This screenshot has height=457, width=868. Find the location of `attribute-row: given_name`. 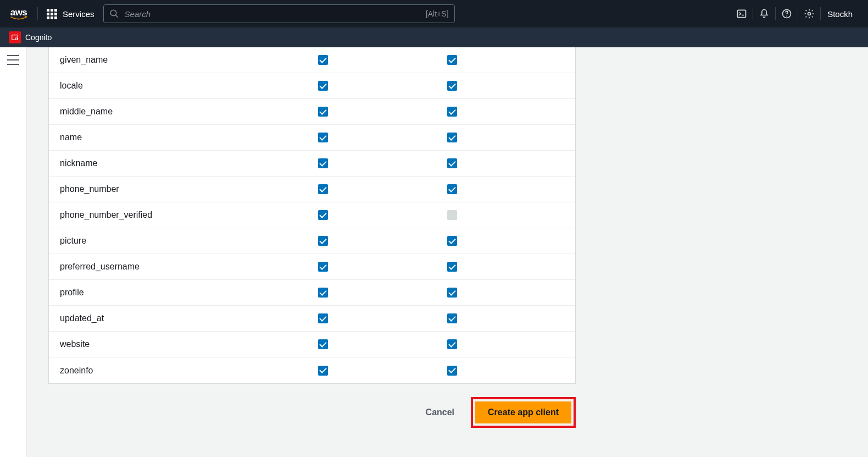

attribute-row: given_name is located at coordinates (312, 60).